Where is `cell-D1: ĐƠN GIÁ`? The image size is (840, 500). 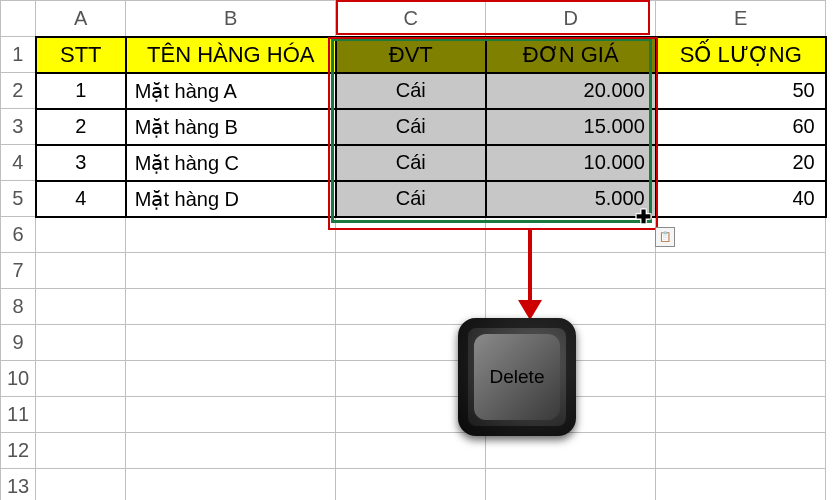
cell-D1: ĐƠN GIÁ is located at coordinates (571, 55).